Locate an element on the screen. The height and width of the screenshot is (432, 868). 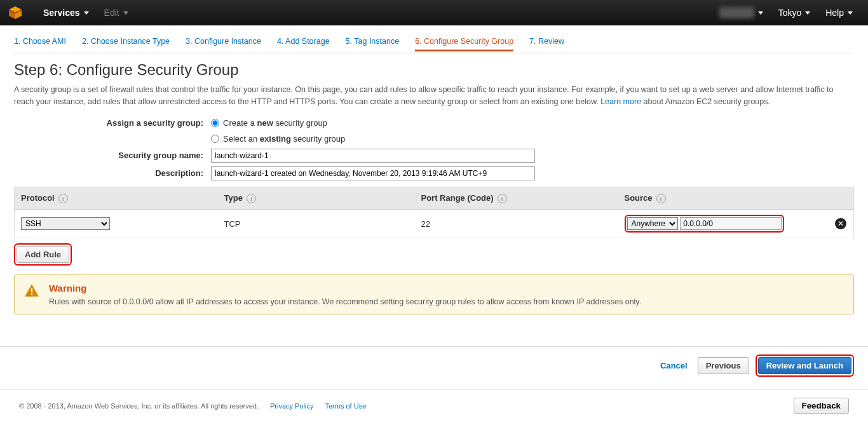
services-menu: Services is located at coordinates (66, 13).